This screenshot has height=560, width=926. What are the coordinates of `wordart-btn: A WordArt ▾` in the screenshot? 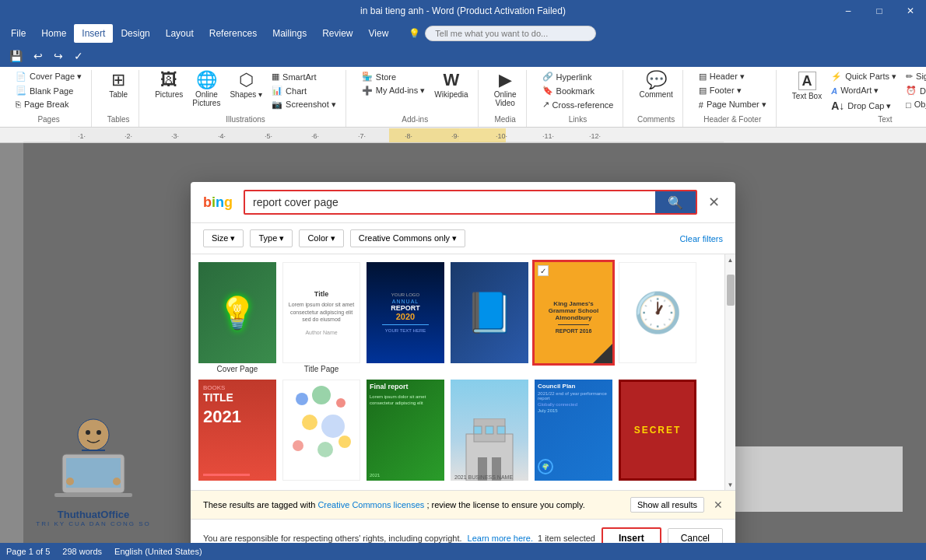 It's located at (864, 90).